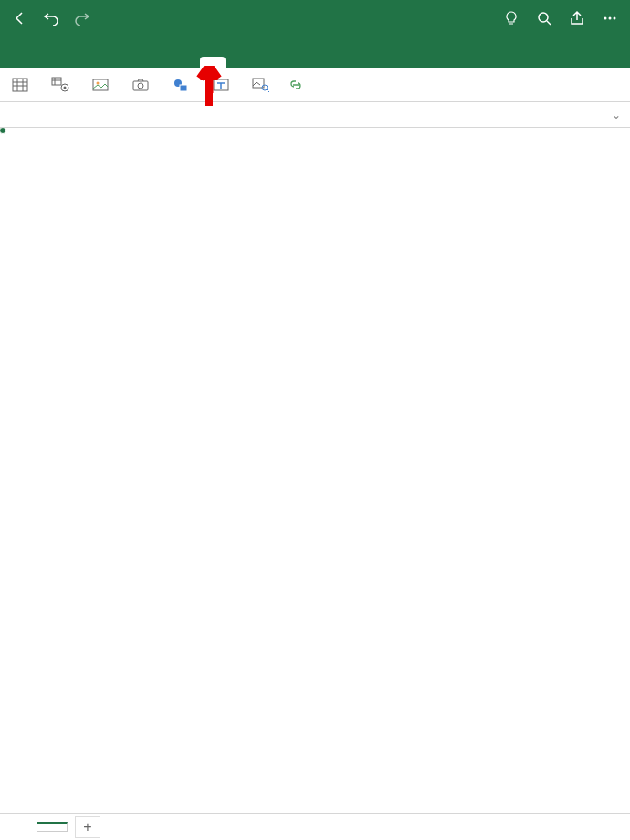 This screenshot has height=840, width=630. What do you see at coordinates (511, 18) in the screenshot?
I see `lightbulb-icon` at bounding box center [511, 18].